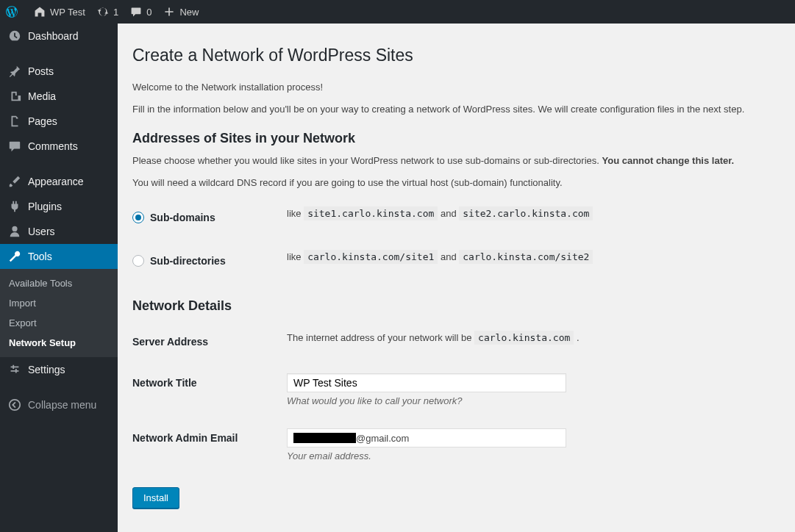 This screenshot has height=532, width=795. I want to click on subdomains-option: Sub-domains, so click(174, 218).